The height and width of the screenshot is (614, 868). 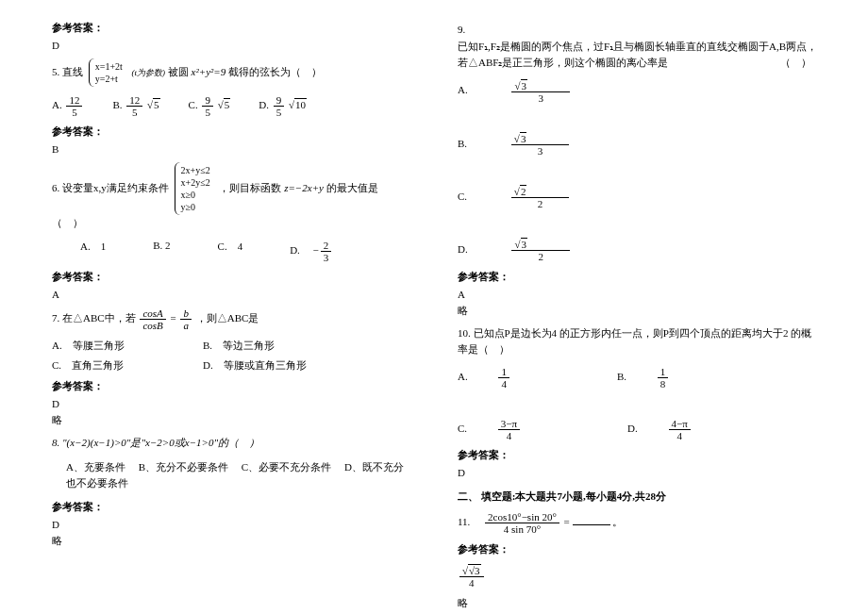 I want to click on q7-options: A. 等腰三角形 B. 等边三角形 C. 直角三角形 D. 等腰或直角三角形, so click(x=228, y=356).